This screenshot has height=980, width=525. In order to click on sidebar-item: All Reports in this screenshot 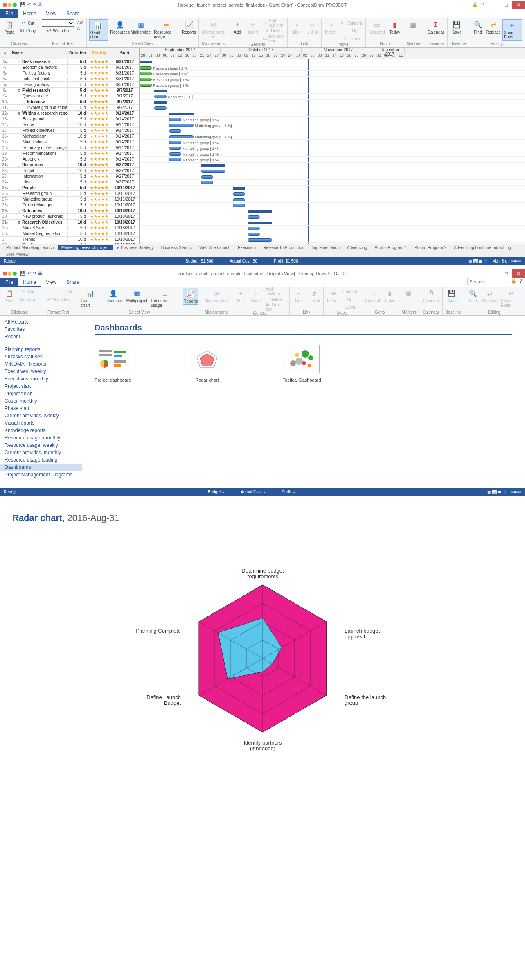, I will do `click(41, 322)`.